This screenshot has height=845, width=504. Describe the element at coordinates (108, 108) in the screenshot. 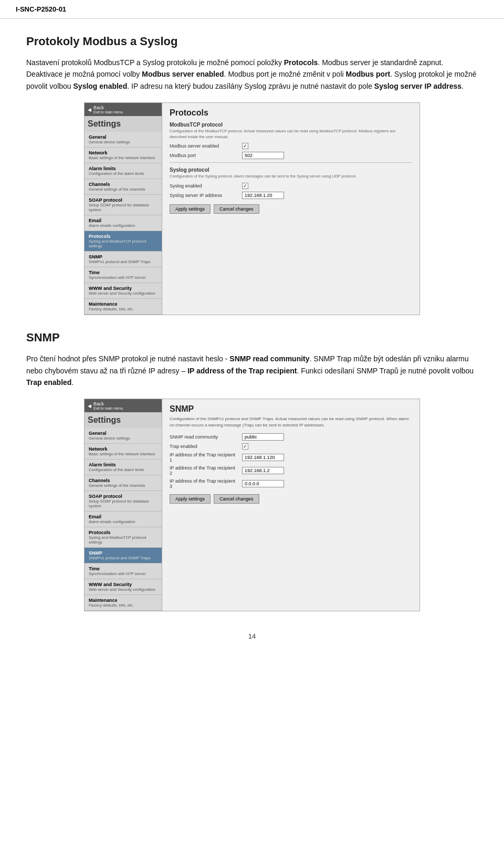

I see `panel1-back-label: Back` at that location.